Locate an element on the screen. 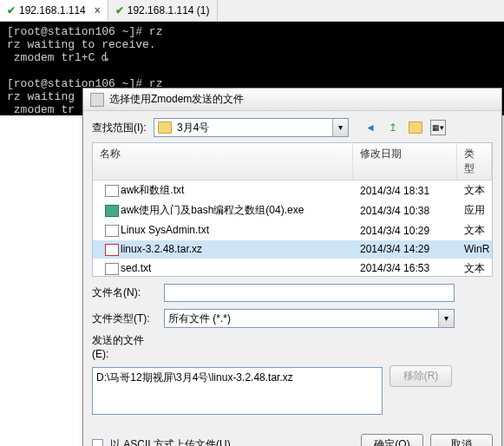  file-name: Linux SysAdmin.txt is located at coordinates (165, 230).